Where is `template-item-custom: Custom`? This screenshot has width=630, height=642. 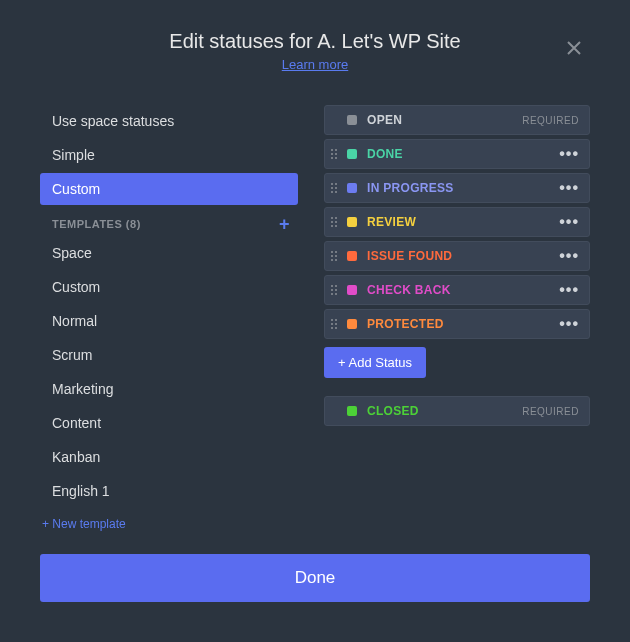 template-item-custom: Custom is located at coordinates (169, 287).